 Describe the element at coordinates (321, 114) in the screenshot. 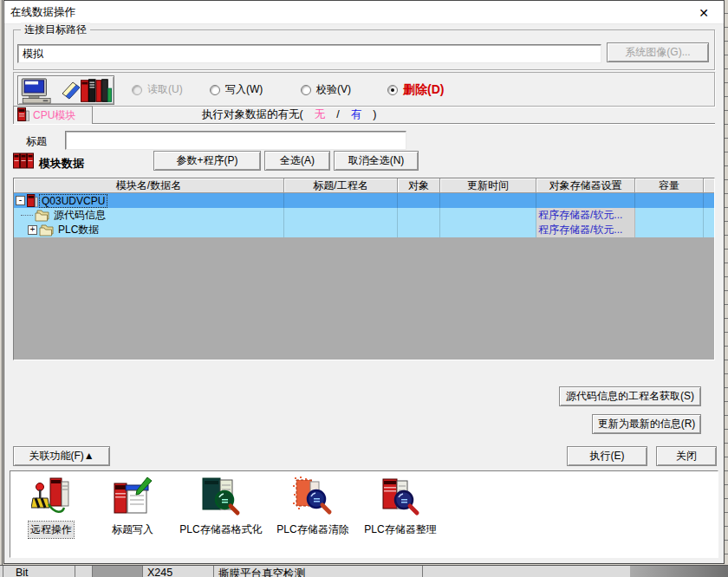

I see `status-none: 无` at that location.